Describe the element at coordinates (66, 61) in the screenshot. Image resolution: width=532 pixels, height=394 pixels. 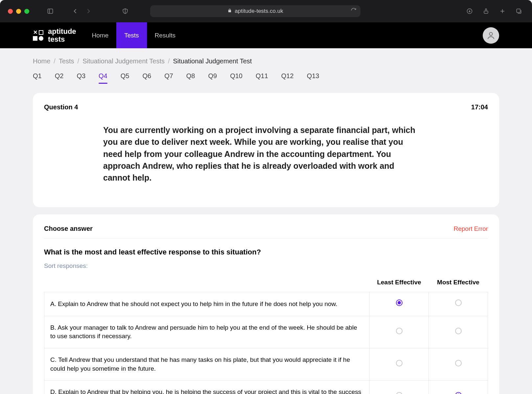
I see `breadcrumb-item: Tests` at that location.